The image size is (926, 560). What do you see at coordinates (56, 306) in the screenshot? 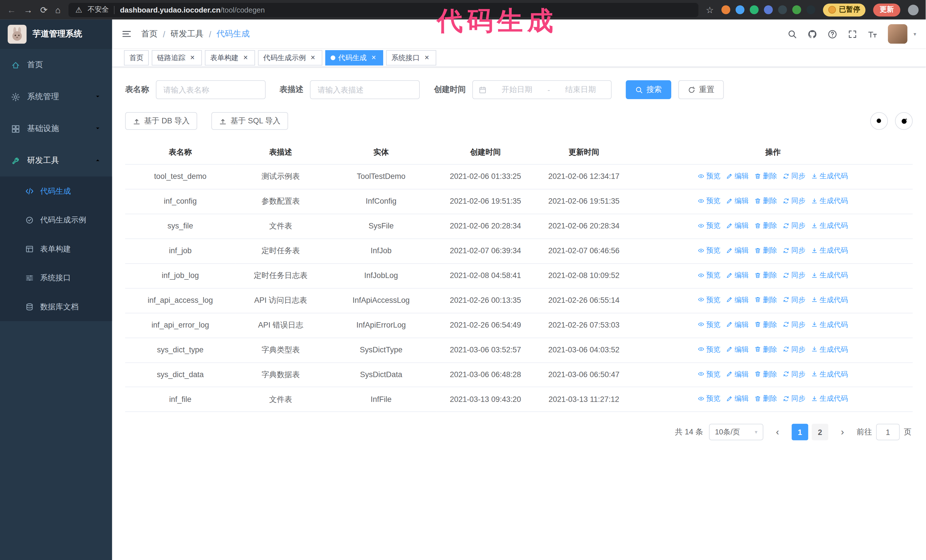
I see `sidebar-subitem-4: 数据库文档` at bounding box center [56, 306].